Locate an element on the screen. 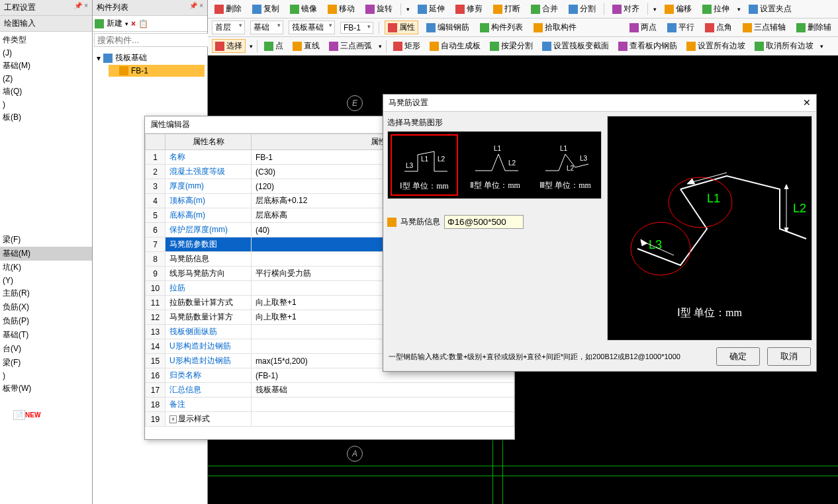 The height and width of the screenshot is (504, 838). combo-筏板基础: 筏板基础 is located at coordinates (312, 28).